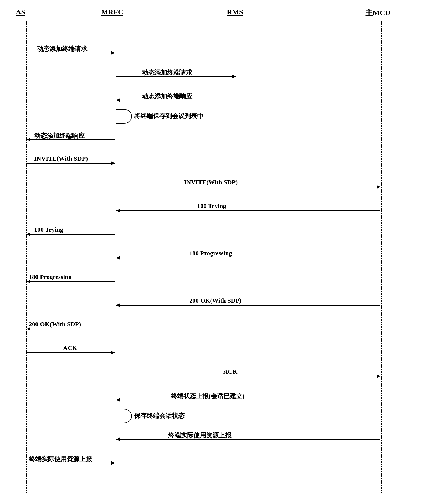  Describe the element at coordinates (112, 12) in the screenshot. I see `entity-MRFC: MRFC` at that location.